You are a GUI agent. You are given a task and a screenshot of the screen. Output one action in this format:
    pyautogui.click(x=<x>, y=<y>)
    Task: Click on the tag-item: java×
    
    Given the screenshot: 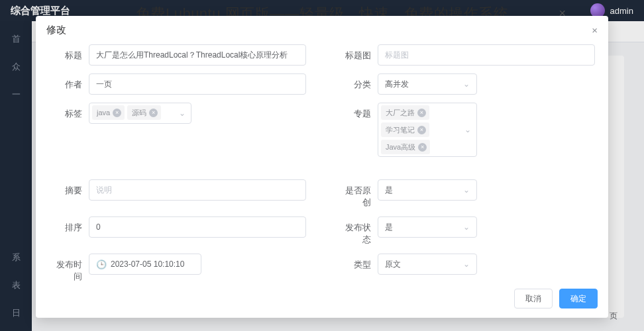 What is the action you would take?
    pyautogui.click(x=109, y=113)
    